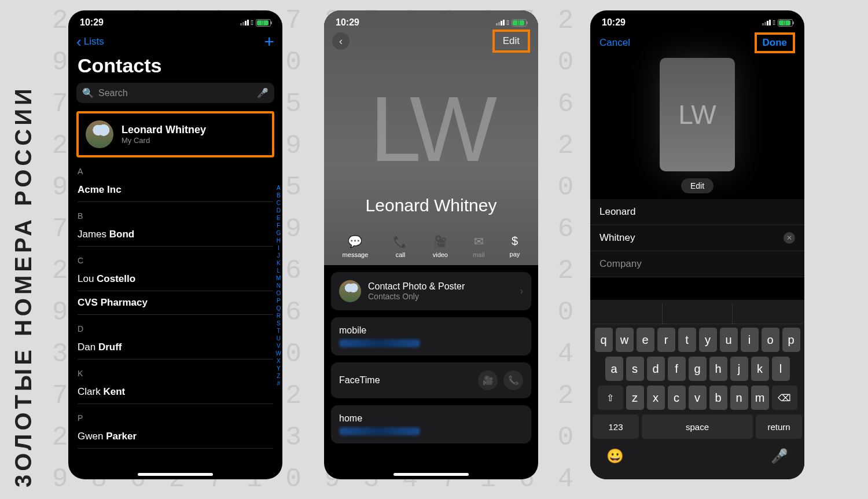 This screenshot has height=499, width=868. Describe the element at coordinates (771, 340) in the screenshot. I see `key-o: o` at that location.